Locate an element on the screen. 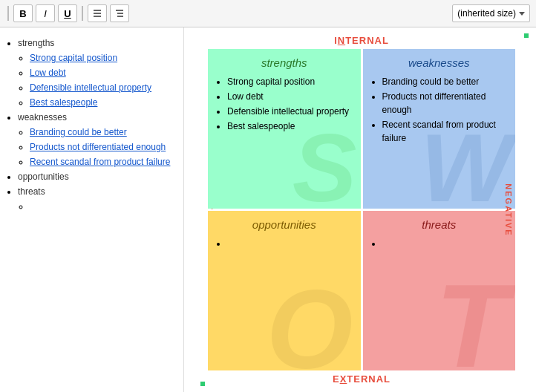  weaknesses-content: Branding could be better Products not di… is located at coordinates (439, 110).